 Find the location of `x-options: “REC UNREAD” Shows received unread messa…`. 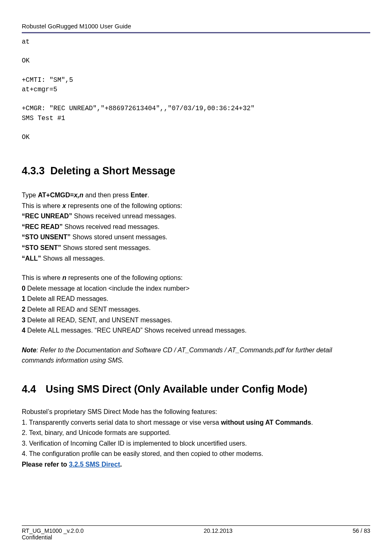

x-options: “REC UNREAD” Shows received unread messa… is located at coordinates (196, 237).